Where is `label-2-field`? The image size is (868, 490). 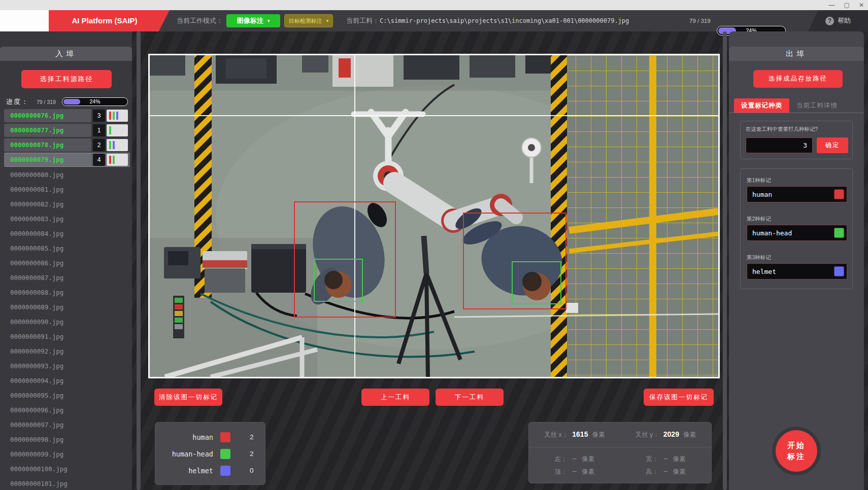 label-2-field is located at coordinates (797, 233).